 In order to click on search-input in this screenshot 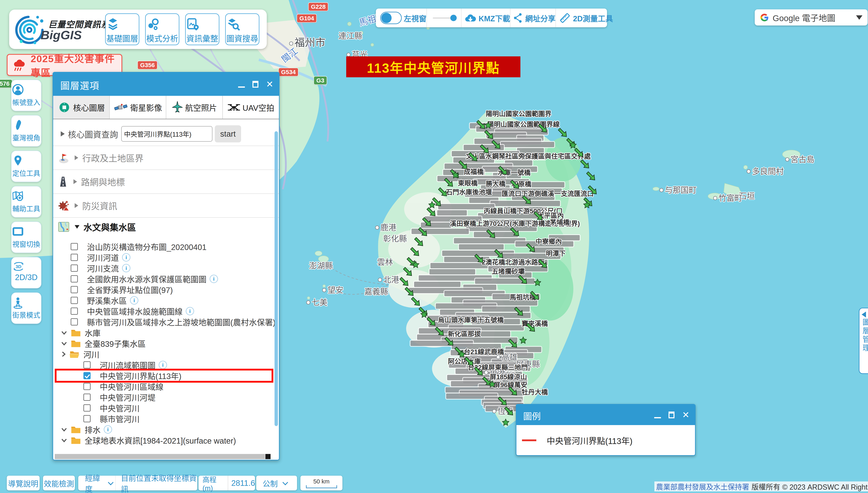, I will do `click(167, 134)`.